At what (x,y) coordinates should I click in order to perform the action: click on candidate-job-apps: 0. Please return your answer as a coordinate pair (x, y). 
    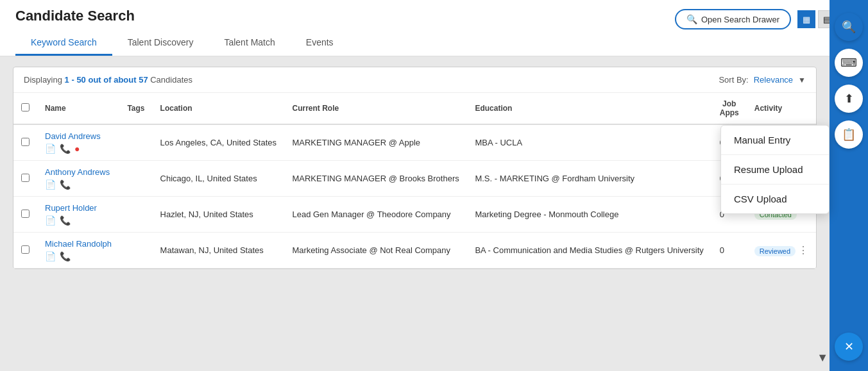
    Looking at the image, I should click on (729, 251).